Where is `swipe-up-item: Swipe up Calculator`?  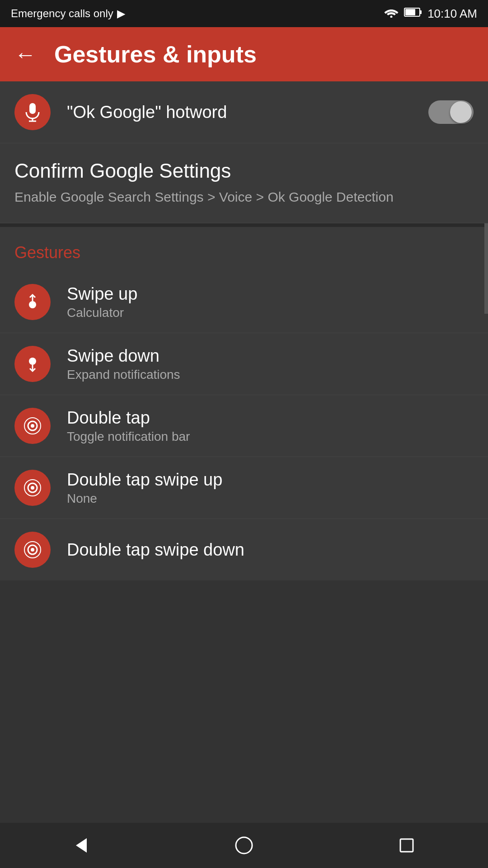 swipe-up-item: Swipe up Calculator is located at coordinates (244, 302).